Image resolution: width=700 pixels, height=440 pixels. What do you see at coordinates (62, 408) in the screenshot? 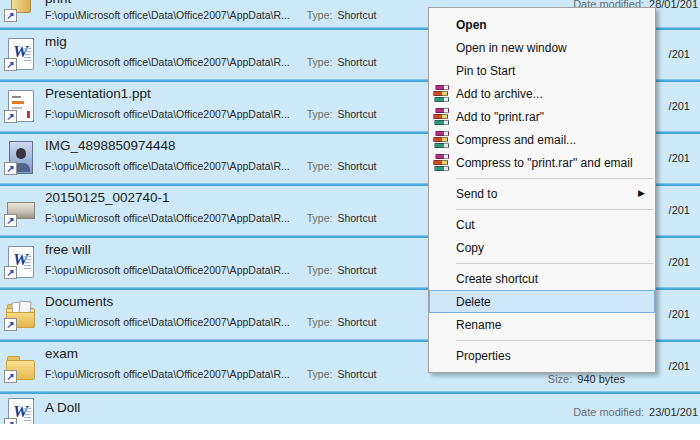
I see `file-name: A Doll` at bounding box center [62, 408].